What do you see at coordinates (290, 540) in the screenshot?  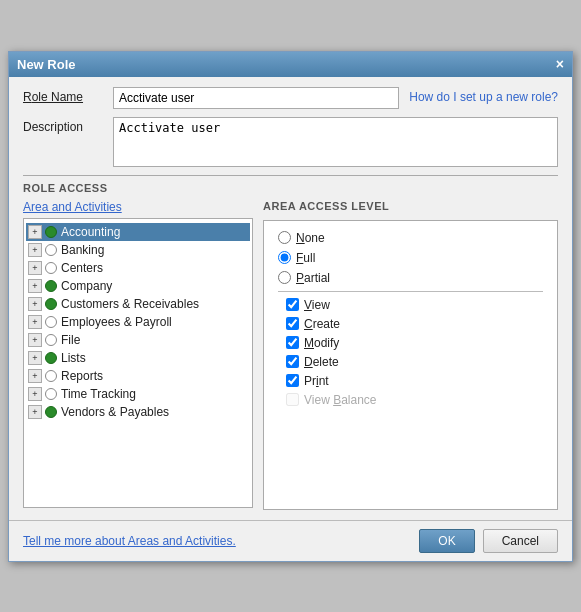 I see `dialog-footer: Tell me more about Areas and Activities.…` at bounding box center [290, 540].